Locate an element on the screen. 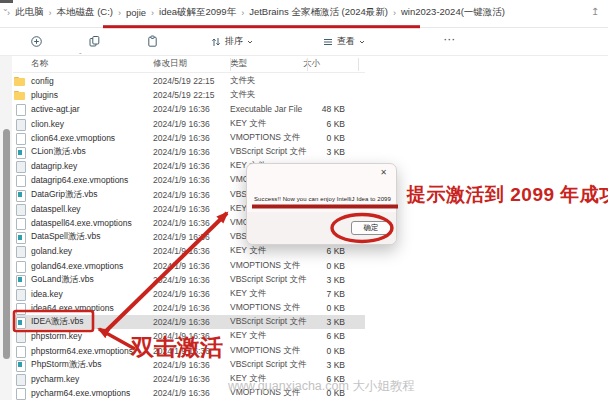 This screenshot has height=400, width=608. file-name: goland64.exe.vmoptions is located at coordinates (92, 266).